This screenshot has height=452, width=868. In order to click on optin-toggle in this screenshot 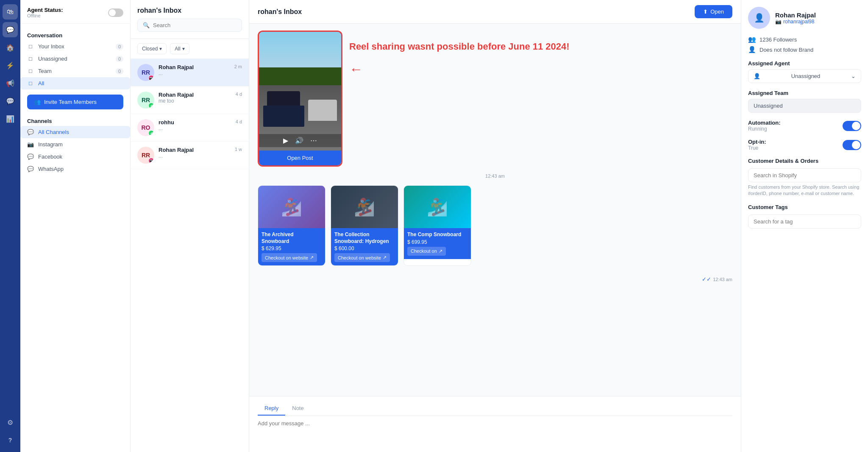, I will do `click(852, 145)`.